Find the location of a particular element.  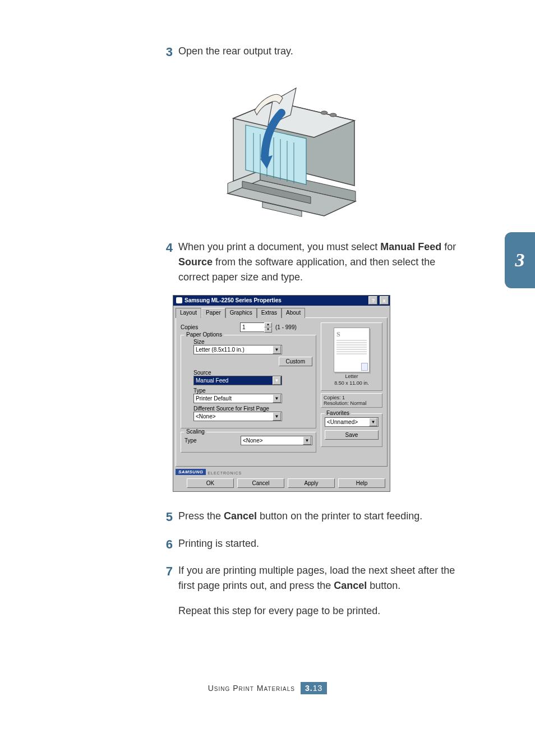

footer-page-number: 13 is located at coordinates (318, 688).